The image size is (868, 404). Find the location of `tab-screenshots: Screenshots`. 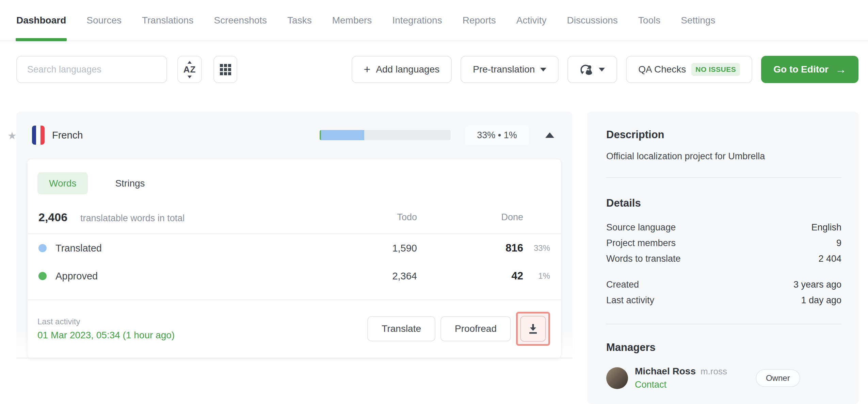

tab-screenshots: Screenshots is located at coordinates (240, 20).